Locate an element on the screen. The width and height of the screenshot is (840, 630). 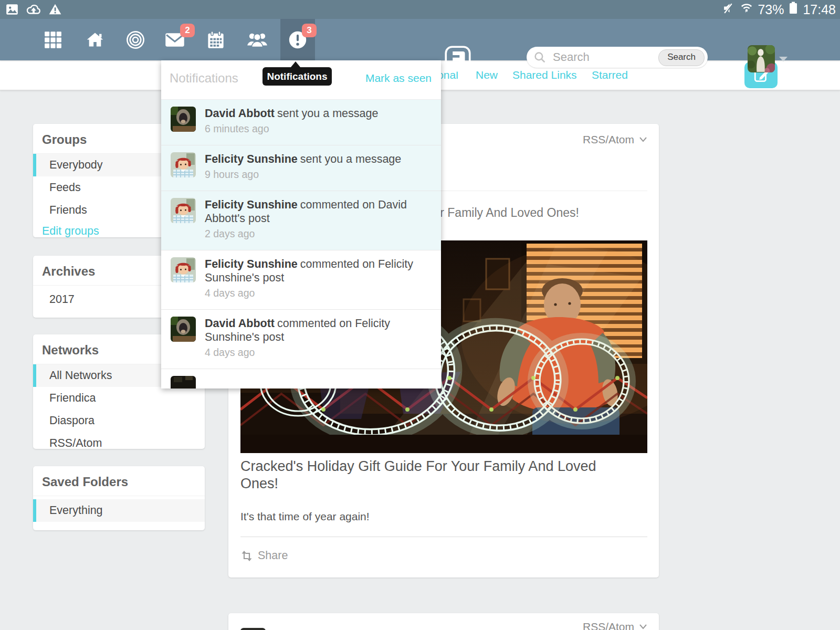
post-source-dropdown: RSS/Atom is located at coordinates (615, 140).